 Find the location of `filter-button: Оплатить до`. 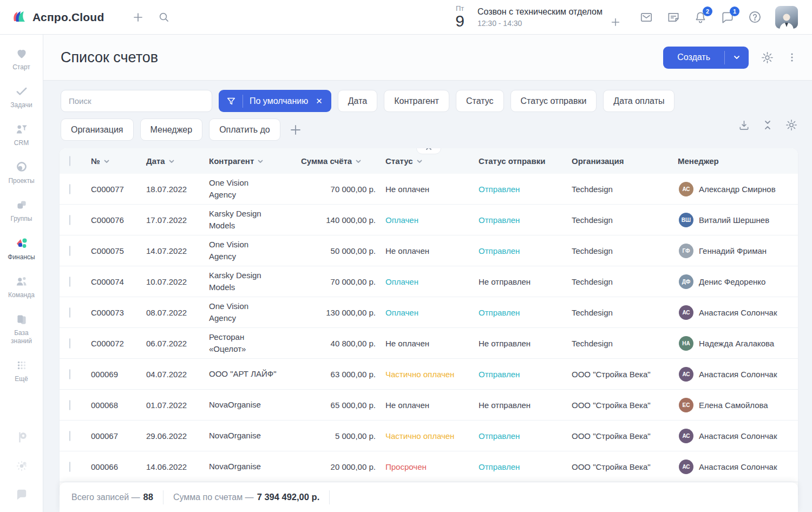

filter-button: Оплатить до is located at coordinates (245, 130).